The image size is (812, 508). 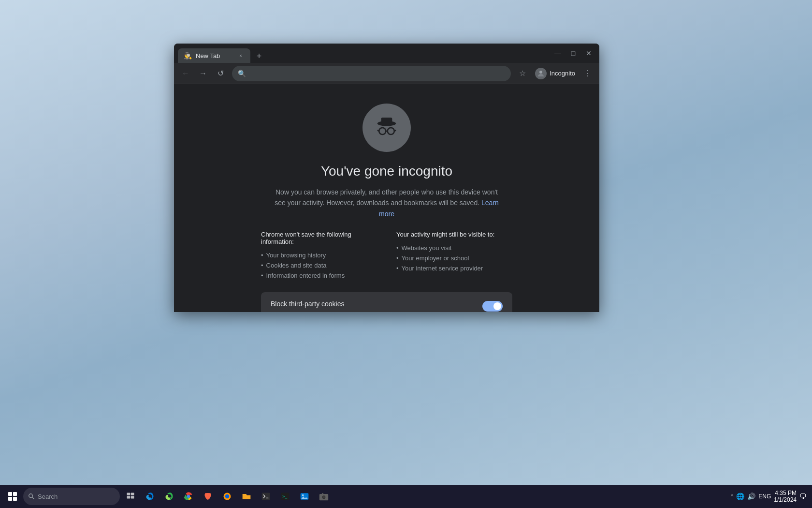 What do you see at coordinates (573, 53) in the screenshot?
I see `title-bar-controls: — □ ✕` at bounding box center [573, 53].